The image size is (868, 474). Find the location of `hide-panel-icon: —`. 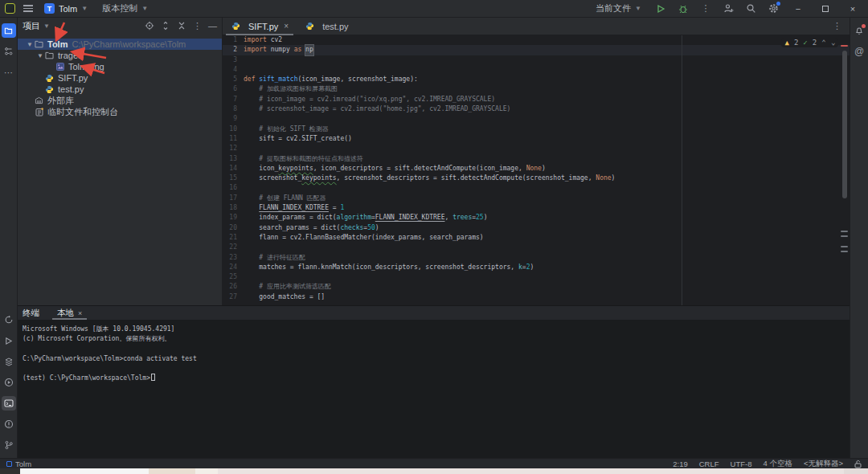

hide-panel-icon: — is located at coordinates (212, 26).